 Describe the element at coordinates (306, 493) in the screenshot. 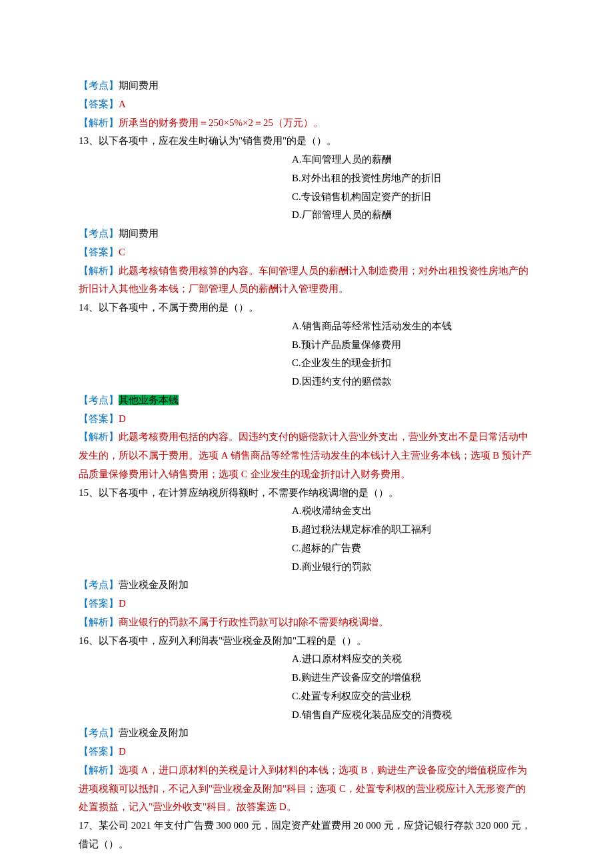

I see `q15-stem: 15、以下各项中，在计算应纳税所得额时，不需要作纳税调增的是（）。` at that location.